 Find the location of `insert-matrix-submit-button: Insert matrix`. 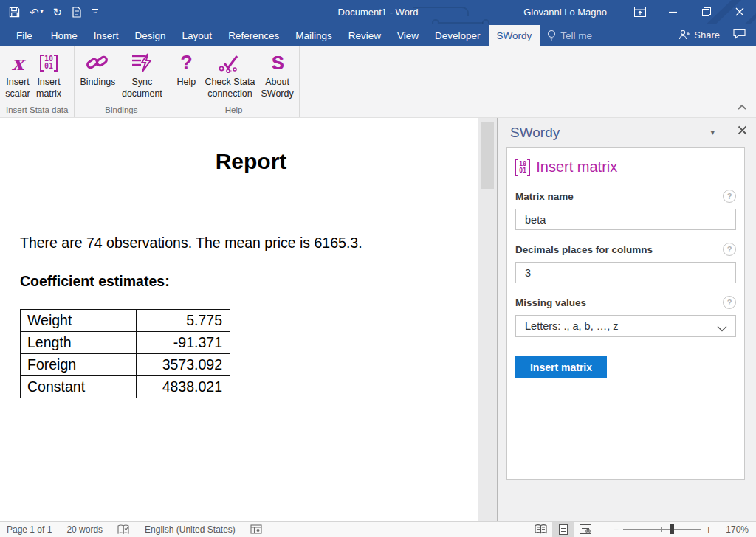

insert-matrix-submit-button: Insert matrix is located at coordinates (561, 367).